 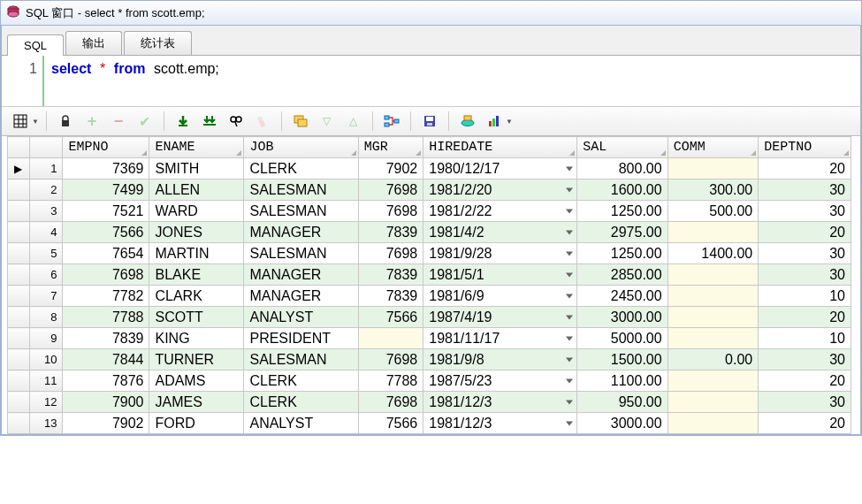 What do you see at coordinates (106, 190) in the screenshot?
I see `cell-empno: 7499` at bounding box center [106, 190].